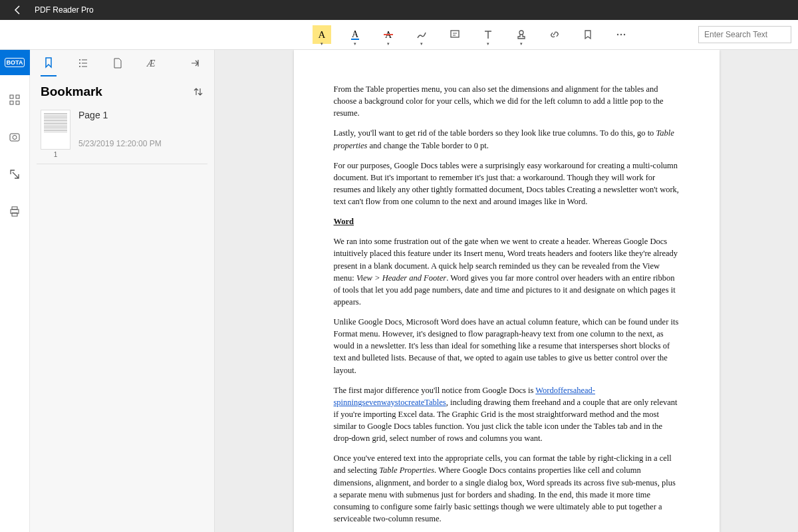 Image resolution: width=798 pixels, height=532 pixels. What do you see at coordinates (122, 90) in the screenshot?
I see `sidebar-header: Bookmark` at bounding box center [122, 90].